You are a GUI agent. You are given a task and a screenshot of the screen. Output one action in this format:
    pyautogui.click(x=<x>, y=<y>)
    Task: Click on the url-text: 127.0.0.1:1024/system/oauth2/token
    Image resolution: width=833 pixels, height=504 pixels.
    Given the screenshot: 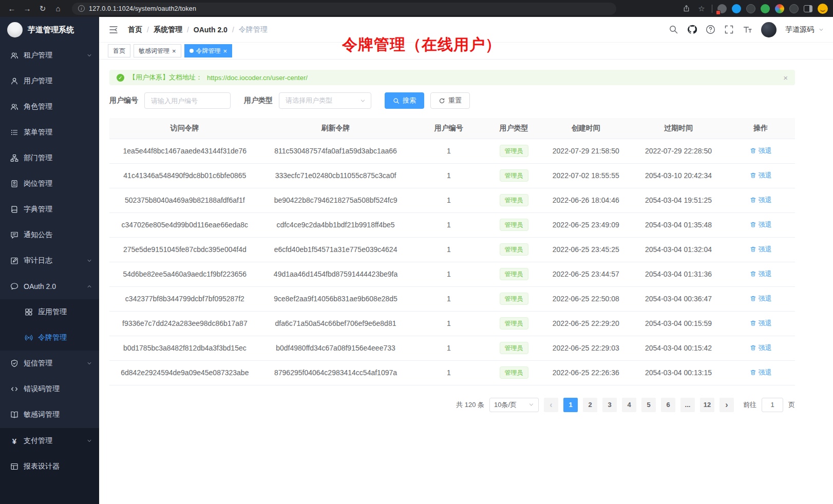 What is the action you would take?
    pyautogui.click(x=143, y=9)
    